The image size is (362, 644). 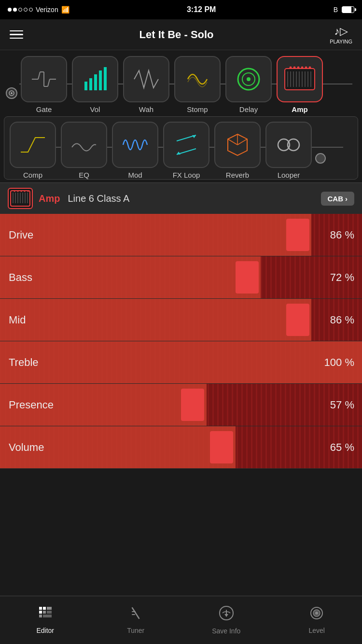 I want to click on effect-mod: Mod, so click(x=135, y=151).